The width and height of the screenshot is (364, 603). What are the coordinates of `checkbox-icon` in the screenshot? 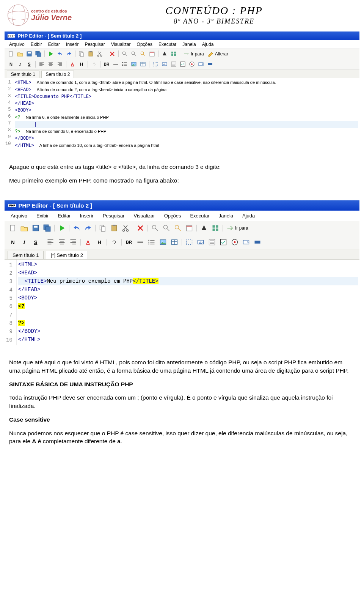 It's located at (183, 64).